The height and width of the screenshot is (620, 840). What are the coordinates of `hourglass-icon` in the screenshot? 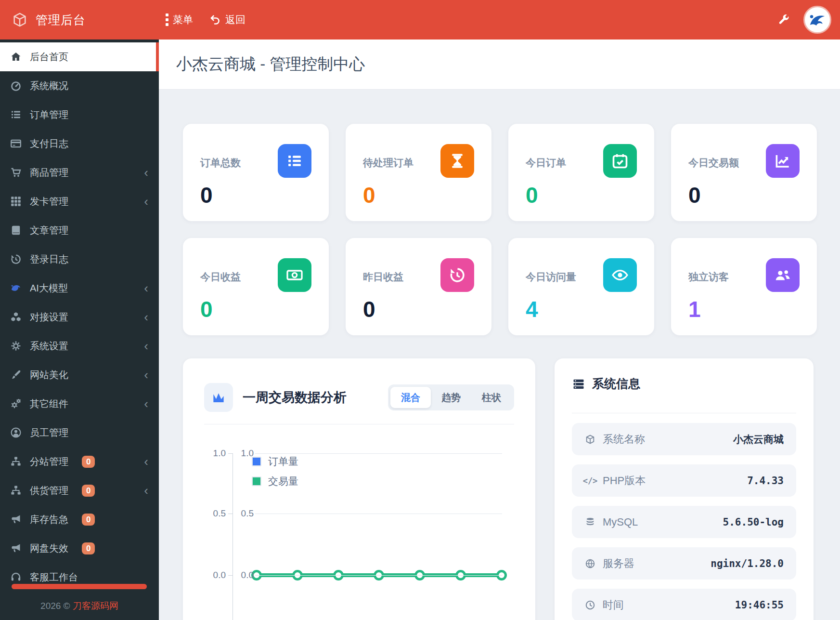 It's located at (457, 161).